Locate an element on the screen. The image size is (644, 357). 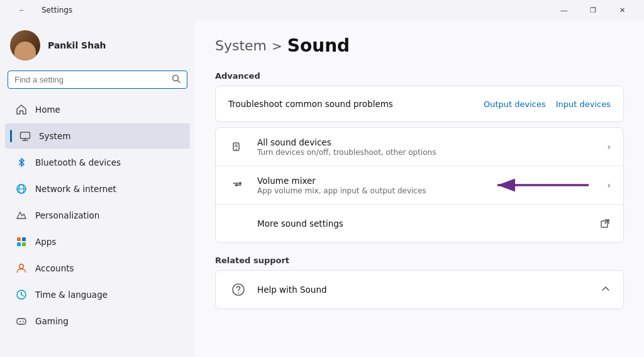
close-button: ✕ is located at coordinates (622, 10).